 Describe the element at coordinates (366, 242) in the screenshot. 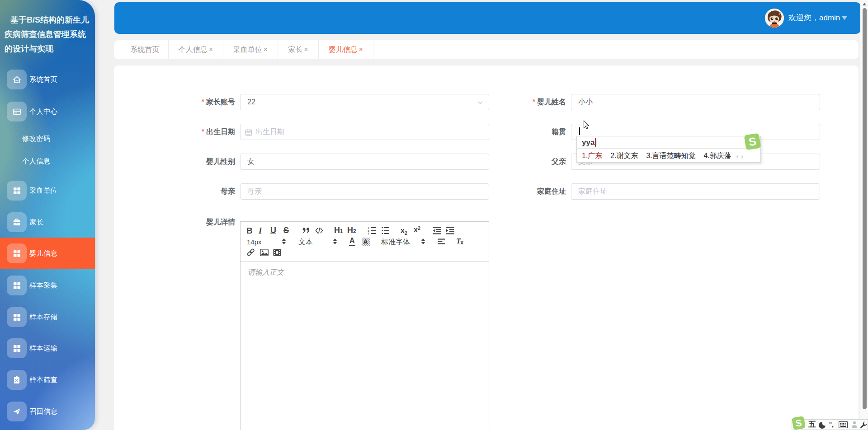

I see `svg-text: A` at that location.